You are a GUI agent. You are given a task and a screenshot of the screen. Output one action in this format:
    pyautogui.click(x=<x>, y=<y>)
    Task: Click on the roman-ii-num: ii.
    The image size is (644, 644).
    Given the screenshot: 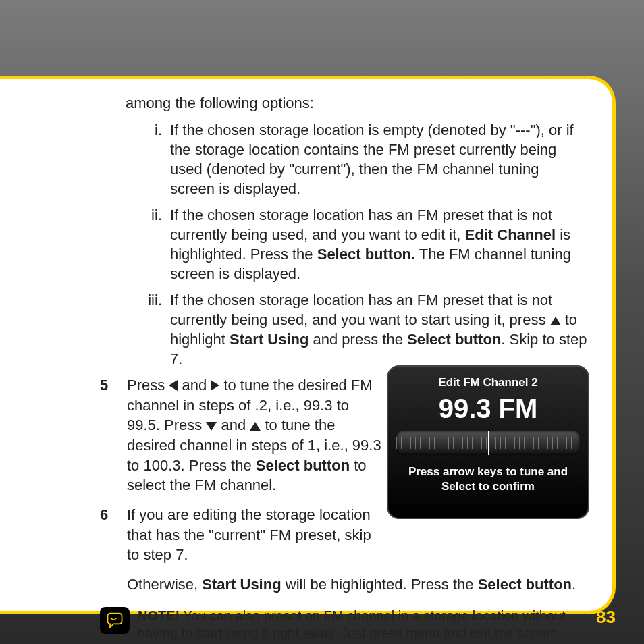 What is the action you would take?
    pyautogui.click(x=142, y=244)
    